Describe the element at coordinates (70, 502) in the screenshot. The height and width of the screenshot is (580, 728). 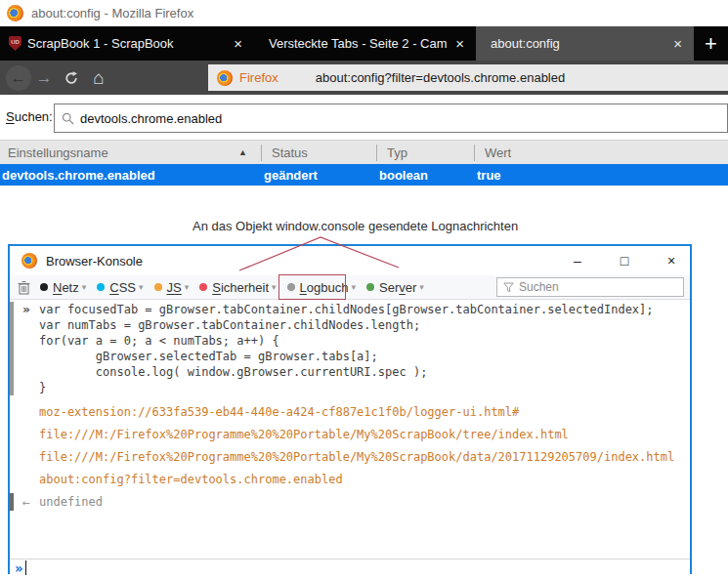
I see `result-value: undefined` at that location.